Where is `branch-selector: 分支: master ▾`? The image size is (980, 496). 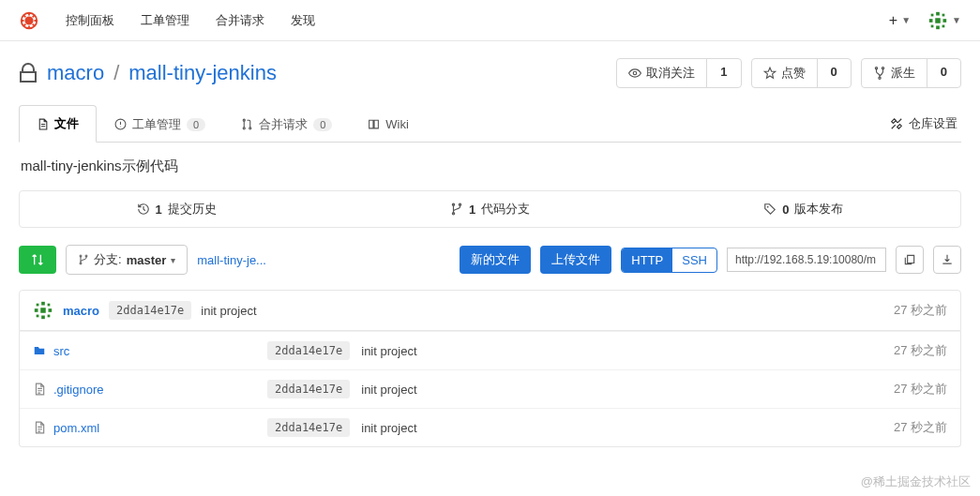
branch-selector: 分支: master ▾ is located at coordinates (127, 260).